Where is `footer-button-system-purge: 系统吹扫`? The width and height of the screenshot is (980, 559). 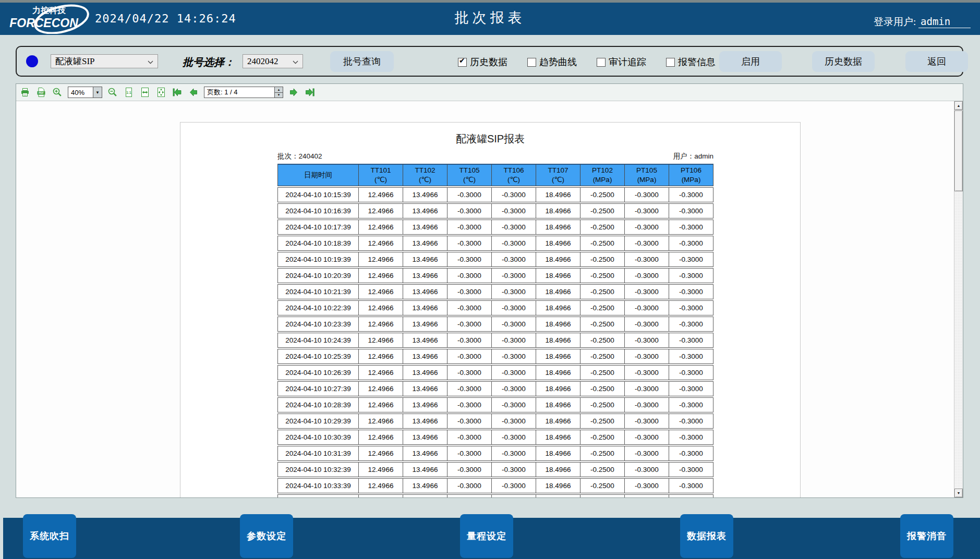
footer-button-system-purge: 系统吹扫 is located at coordinates (50, 536).